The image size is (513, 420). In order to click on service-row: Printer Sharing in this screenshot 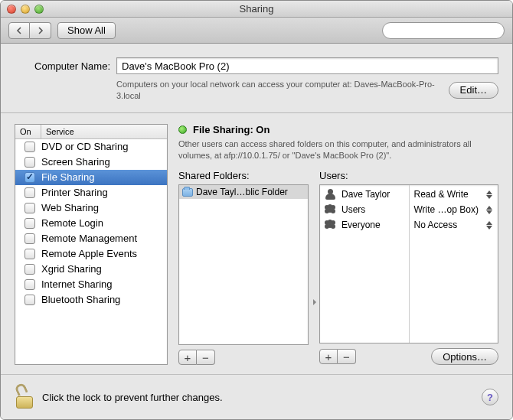, I will do `click(91, 193)`.